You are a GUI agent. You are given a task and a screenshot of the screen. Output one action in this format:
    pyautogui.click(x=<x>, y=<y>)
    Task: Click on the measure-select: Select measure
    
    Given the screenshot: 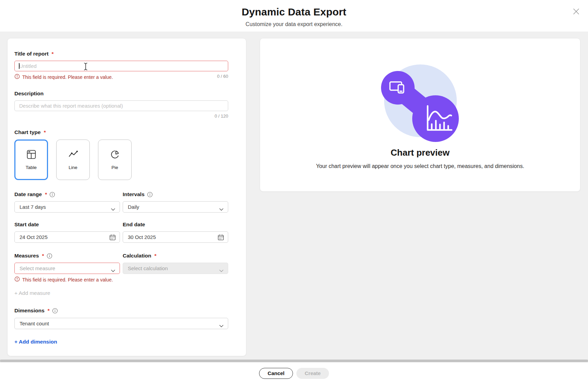 What is the action you would take?
    pyautogui.click(x=67, y=268)
    